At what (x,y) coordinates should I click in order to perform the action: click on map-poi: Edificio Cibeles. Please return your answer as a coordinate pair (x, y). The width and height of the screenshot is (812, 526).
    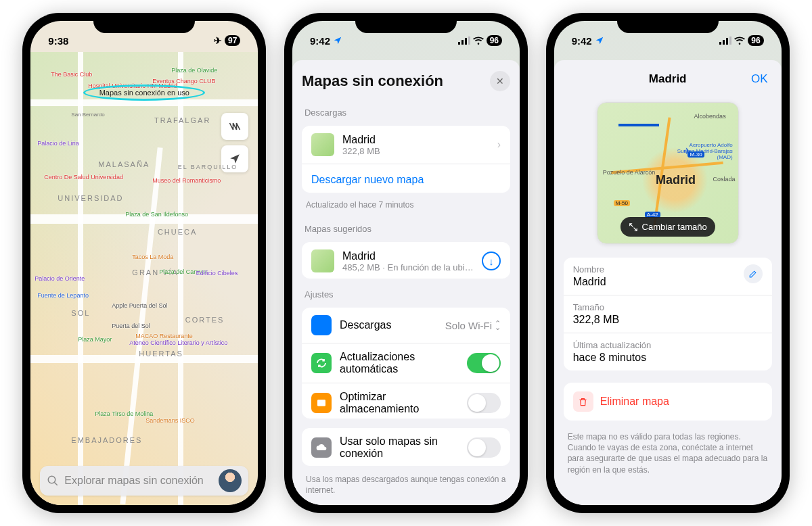
    Looking at the image, I should click on (217, 273).